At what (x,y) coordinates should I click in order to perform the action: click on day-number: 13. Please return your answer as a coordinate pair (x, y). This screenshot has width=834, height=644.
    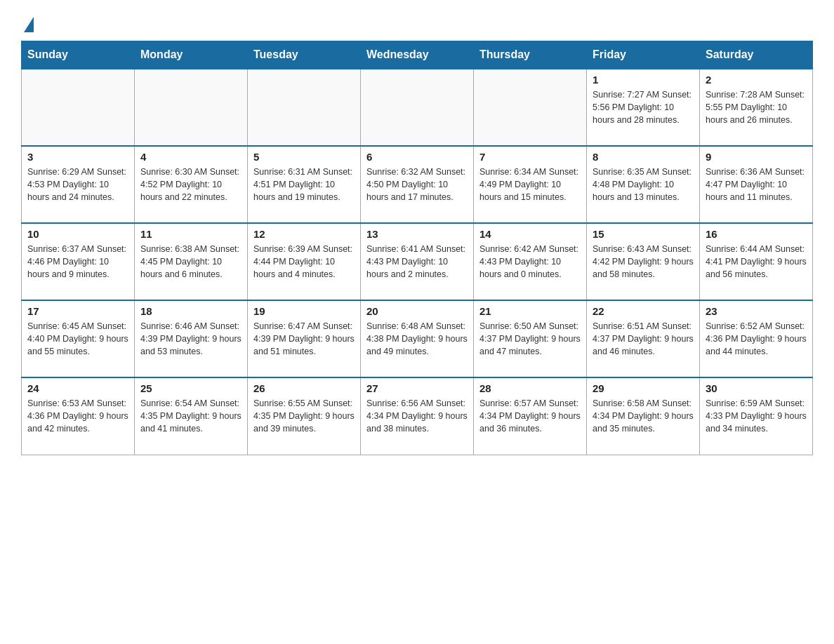
    Looking at the image, I should click on (417, 234).